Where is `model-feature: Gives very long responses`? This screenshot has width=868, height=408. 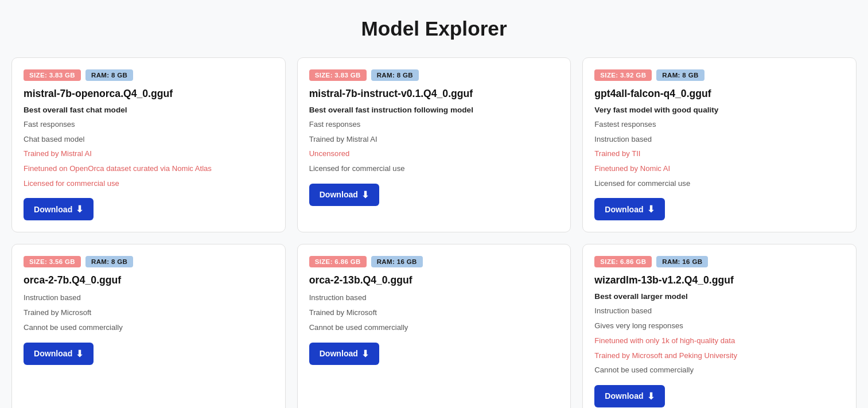 model-feature: Gives very long responses is located at coordinates (719, 326).